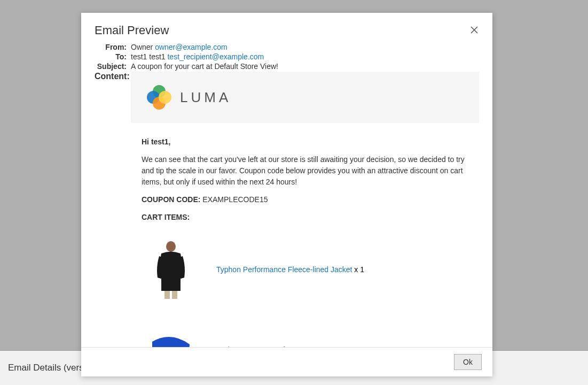  I want to click on modal-footer: Ok, so click(287, 361).